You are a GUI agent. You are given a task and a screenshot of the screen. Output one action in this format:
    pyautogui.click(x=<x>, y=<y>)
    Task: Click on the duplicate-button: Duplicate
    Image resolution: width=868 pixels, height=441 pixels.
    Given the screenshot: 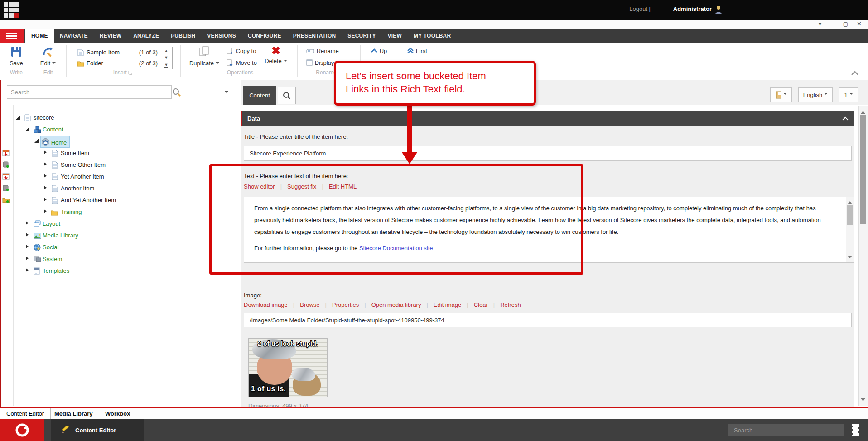 What is the action you would take?
    pyautogui.click(x=204, y=56)
    